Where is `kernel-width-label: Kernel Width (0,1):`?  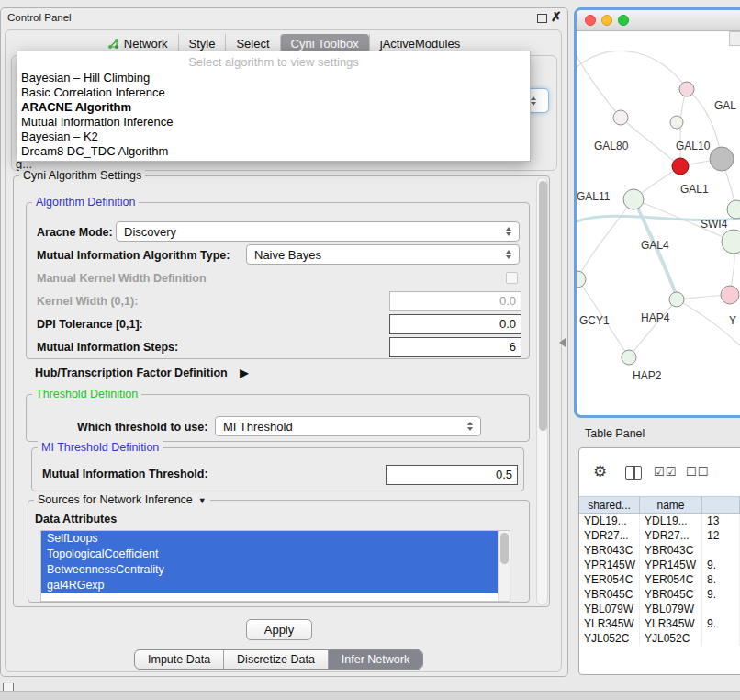
kernel-width-label: Kernel Width (0,1): is located at coordinates (87, 301).